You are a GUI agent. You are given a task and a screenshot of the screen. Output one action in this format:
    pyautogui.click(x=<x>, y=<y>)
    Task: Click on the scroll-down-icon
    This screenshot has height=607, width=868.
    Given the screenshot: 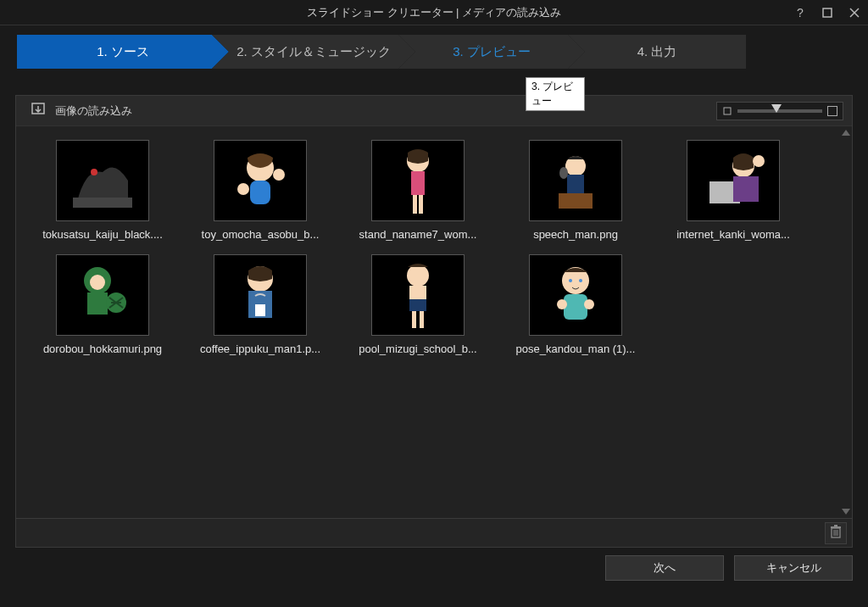 What is the action you would take?
    pyautogui.click(x=846, y=512)
    